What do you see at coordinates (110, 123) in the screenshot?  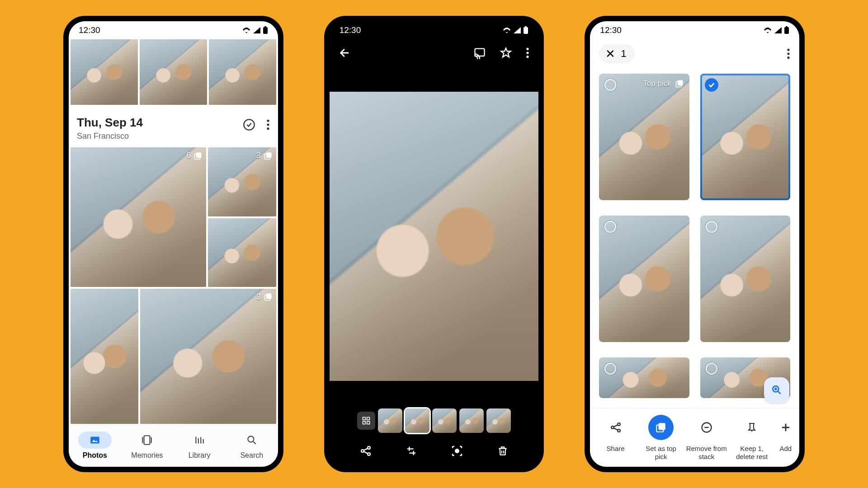 I see `day-date: Thu, Sep 14` at bounding box center [110, 123].